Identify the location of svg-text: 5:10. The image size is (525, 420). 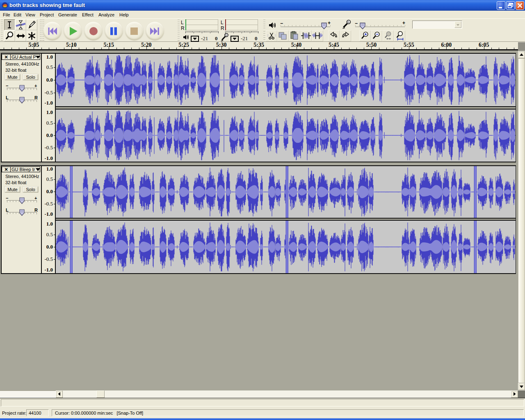
(71, 45).